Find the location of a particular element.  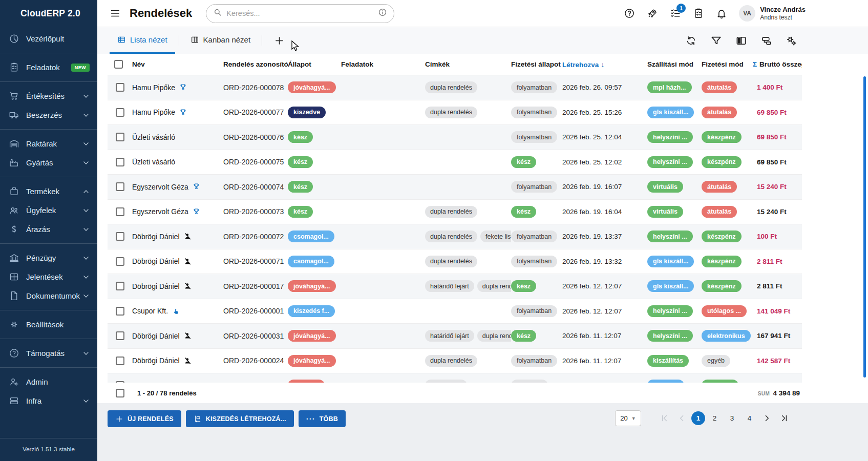

sidebar-item-beallitasok: Beállítások is located at coordinates (49, 325).